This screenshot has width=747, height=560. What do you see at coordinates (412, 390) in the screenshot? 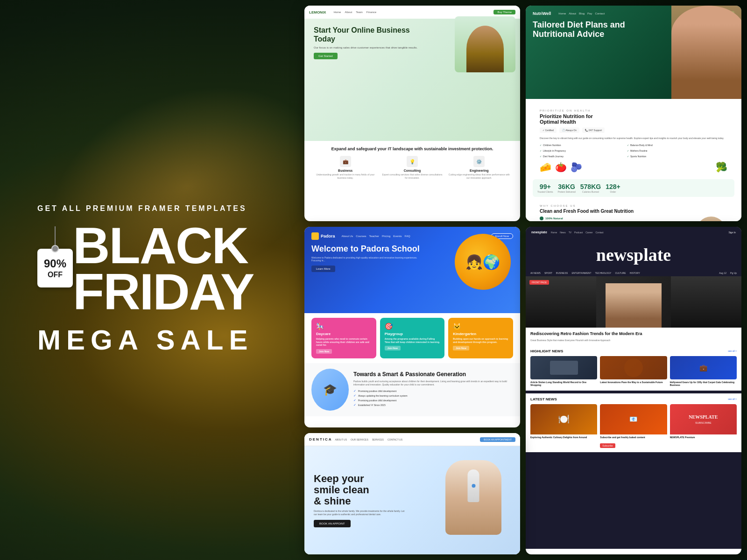
I see `school-lower: 🎓 Towards a Smart & Passionate Generatio…` at bounding box center [412, 390].